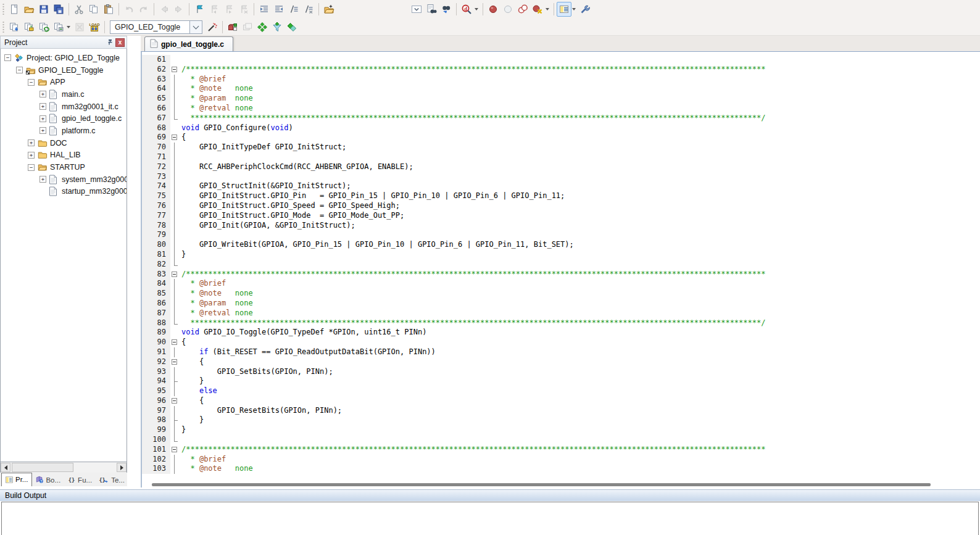 The height and width of the screenshot is (535, 980). I want to click on code-line-74: 74 GPIO_StructInit(&GPIO_InitStruct);, so click(561, 186).